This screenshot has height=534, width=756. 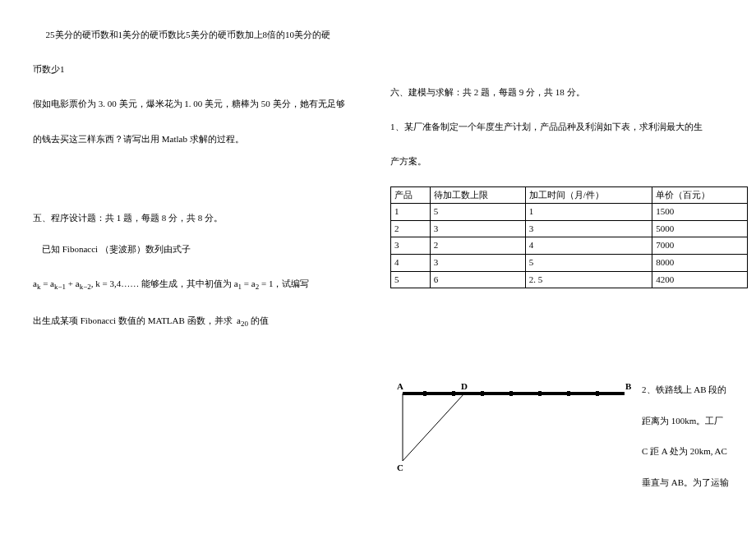 What do you see at coordinates (514, 430) in the screenshot?
I see `geometry-figure: A D B C` at bounding box center [514, 430].